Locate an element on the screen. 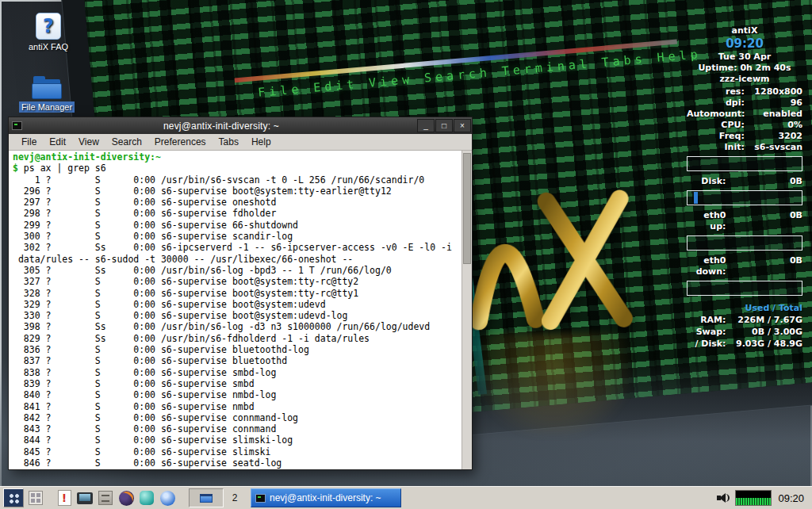 This screenshot has height=509, width=812. stat-value: s6-svscan is located at coordinates (776, 147).